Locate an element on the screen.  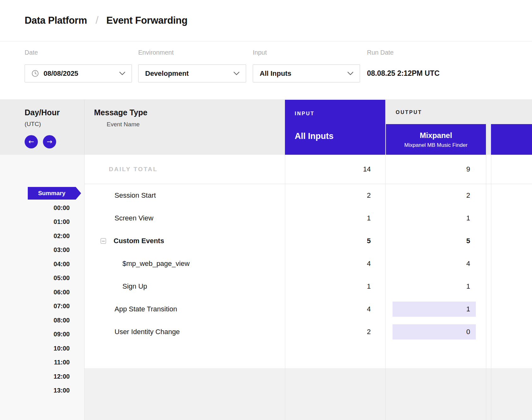
arrow-right-icon: → is located at coordinates (50, 142).